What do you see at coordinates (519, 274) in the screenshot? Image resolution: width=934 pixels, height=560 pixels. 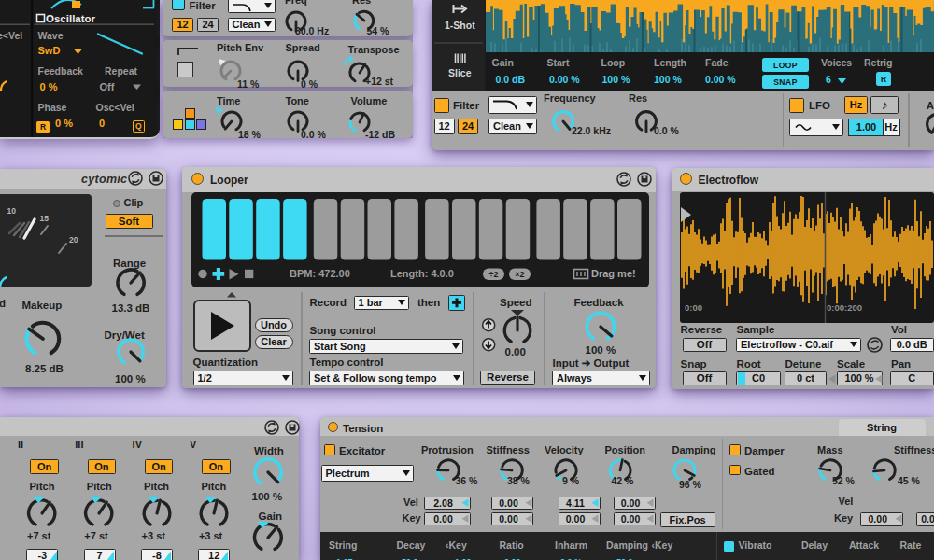 I see `svg-text: ×2` at bounding box center [519, 274].